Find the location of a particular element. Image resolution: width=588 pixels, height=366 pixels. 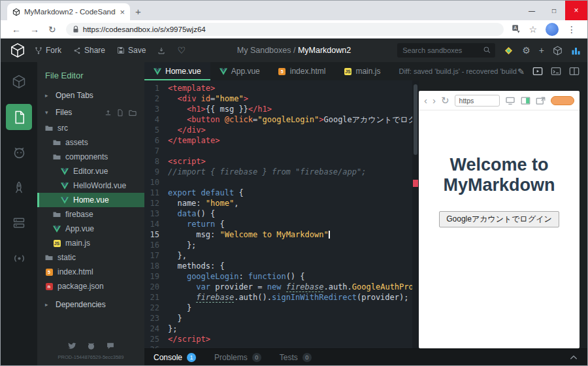

code-line: 12 name: "home", is located at coordinates (282, 203).